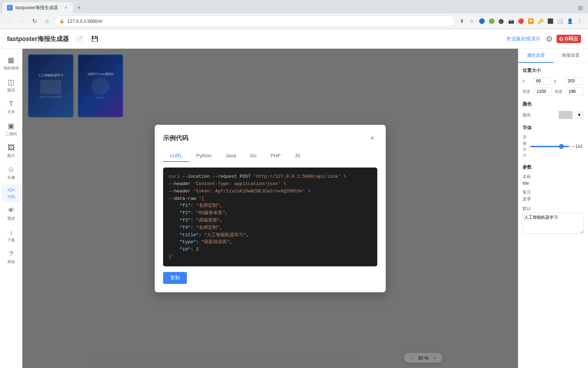  I want to click on color-picker-row: ▼, so click(571, 115).